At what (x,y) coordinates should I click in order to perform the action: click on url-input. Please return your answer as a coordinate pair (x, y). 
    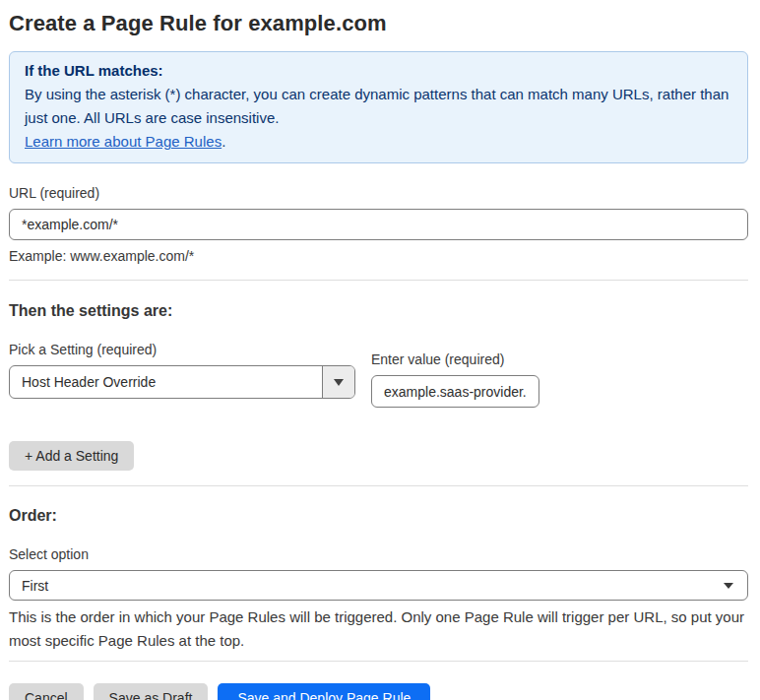
    Looking at the image, I should click on (378, 224).